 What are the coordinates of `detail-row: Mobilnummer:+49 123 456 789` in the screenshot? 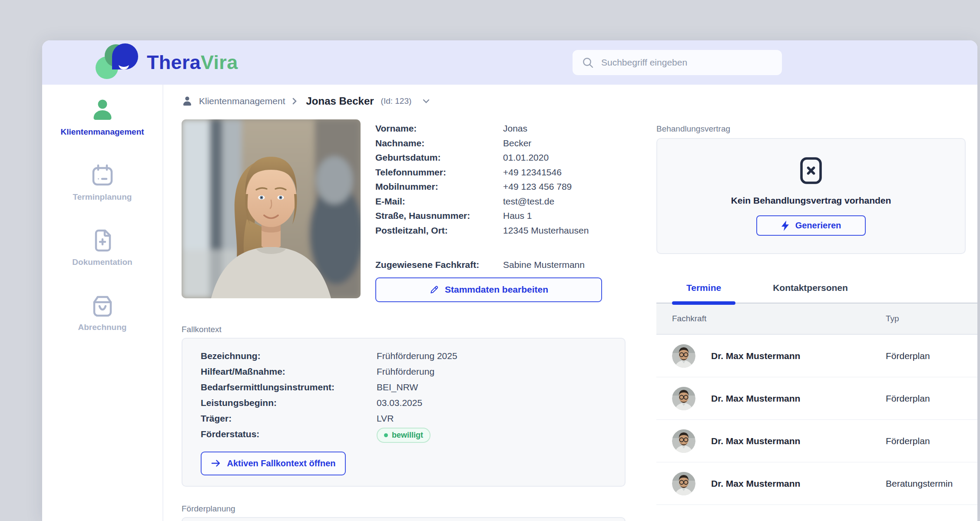 It's located at (500, 187).